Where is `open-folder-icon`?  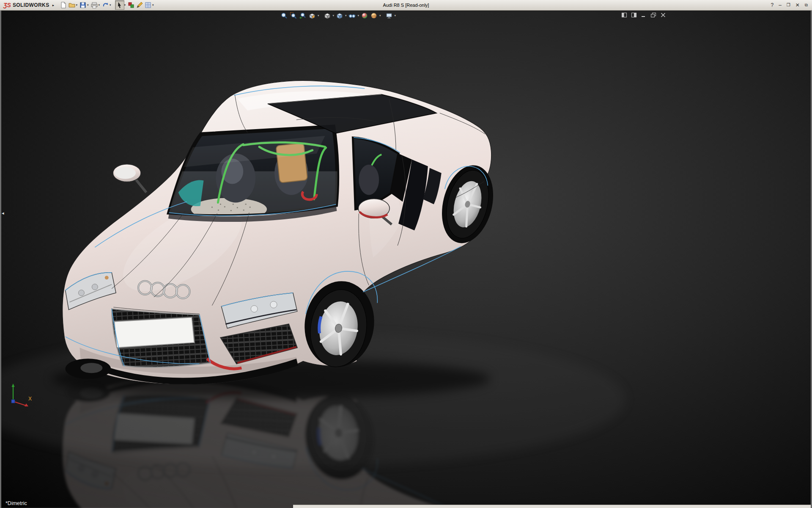
open-folder-icon is located at coordinates (72, 5).